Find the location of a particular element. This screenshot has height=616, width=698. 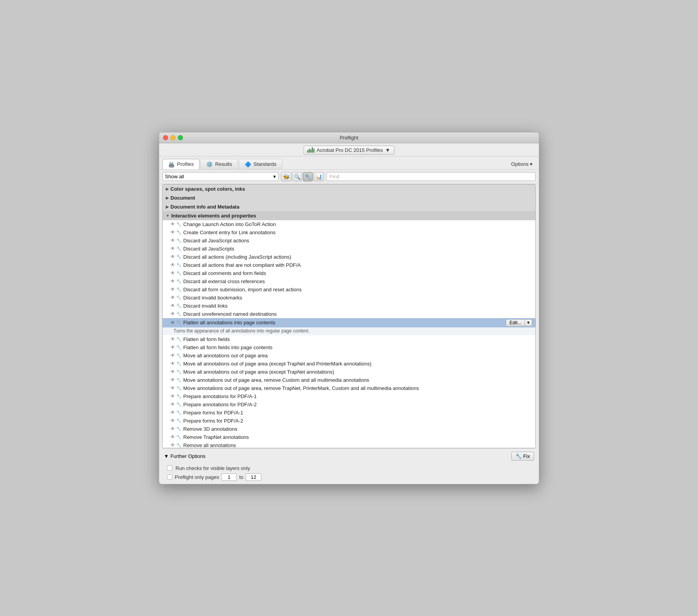

chart-icon-button: 📊 is located at coordinates (319, 177).